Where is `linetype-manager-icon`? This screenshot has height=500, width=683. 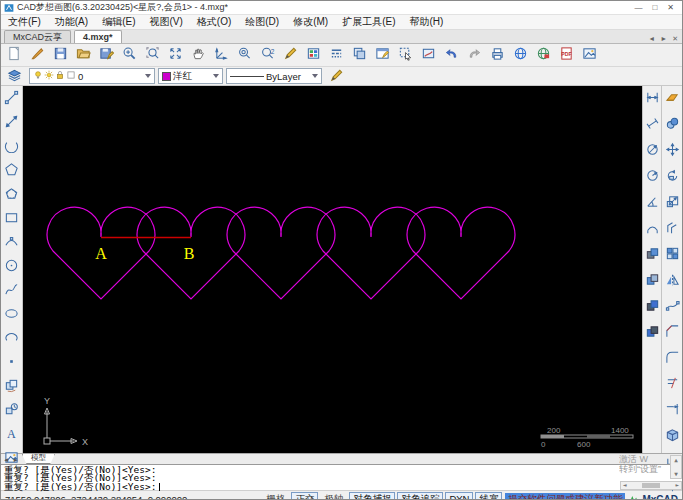 linetype-manager-icon is located at coordinates (336, 56).